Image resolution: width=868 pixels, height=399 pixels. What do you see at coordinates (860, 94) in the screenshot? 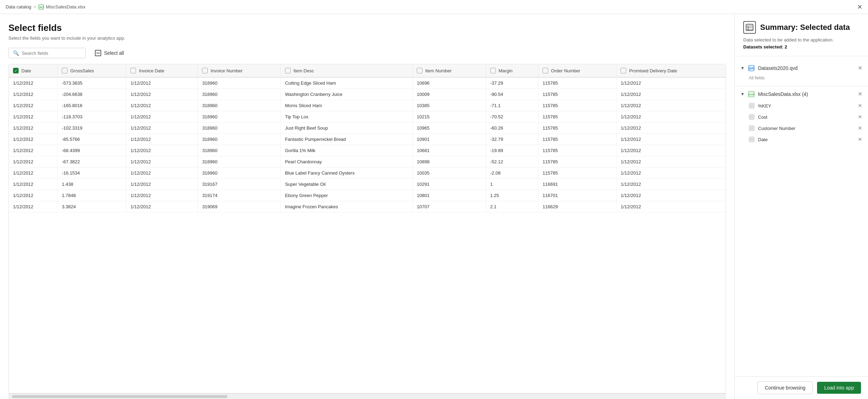
I see `dataset2-remove-button: ✕` at bounding box center [860, 94].